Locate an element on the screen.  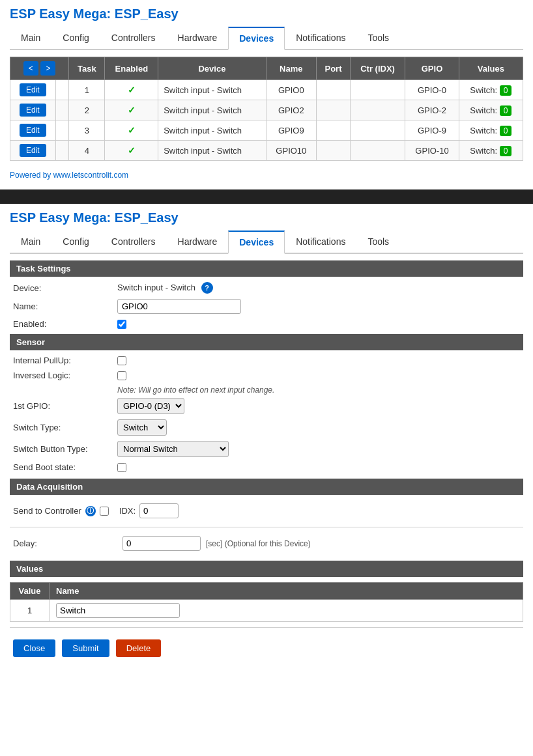
table-row: Edit 2 ✓ Switch input - Switch GPIO2 GPI… is located at coordinates (267, 111).